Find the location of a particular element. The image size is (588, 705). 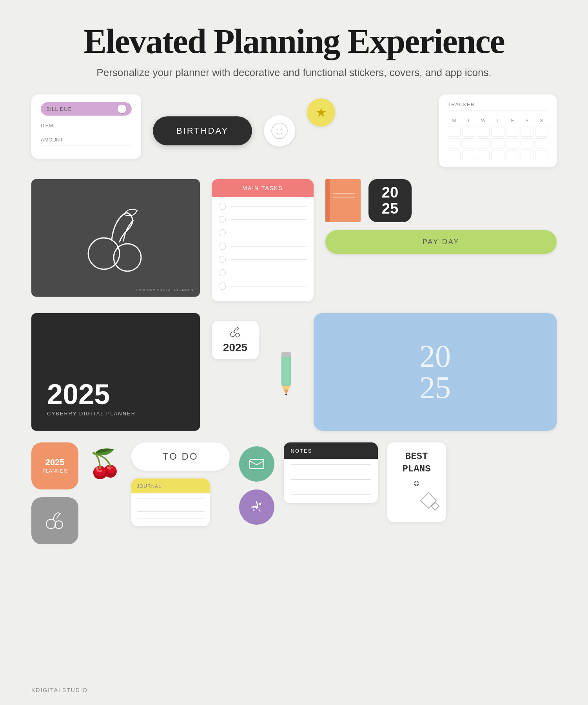

year-line1: 20 is located at coordinates (390, 193).